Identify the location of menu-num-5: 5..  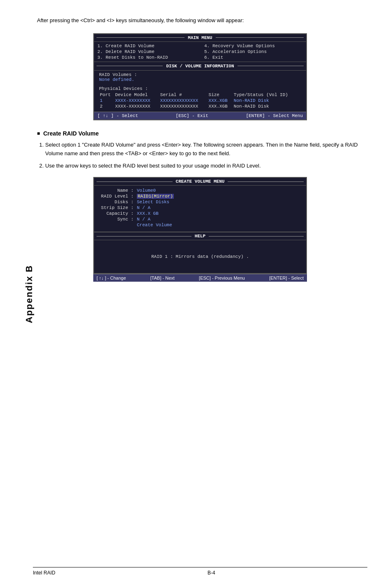
(208, 52).